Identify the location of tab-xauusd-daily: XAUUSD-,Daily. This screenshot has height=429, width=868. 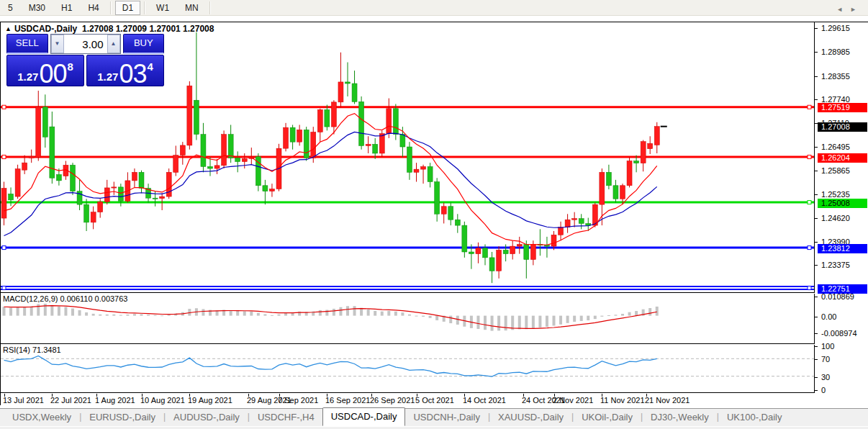
(531, 417).